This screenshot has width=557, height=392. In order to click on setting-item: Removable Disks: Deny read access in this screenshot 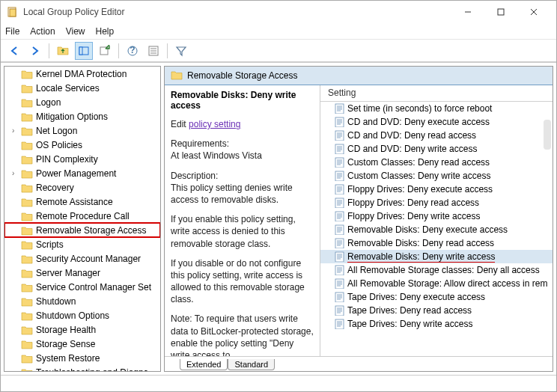, I will do `click(436, 243)`.